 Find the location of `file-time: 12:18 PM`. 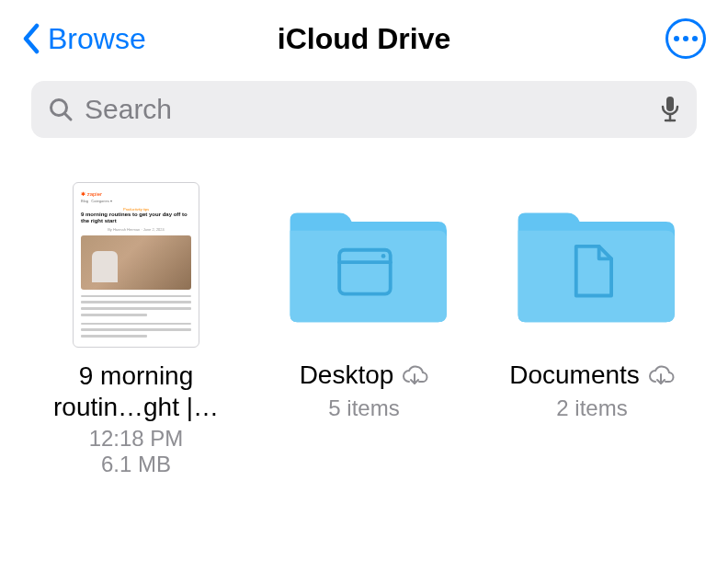

file-time: 12:18 PM is located at coordinates (136, 439).